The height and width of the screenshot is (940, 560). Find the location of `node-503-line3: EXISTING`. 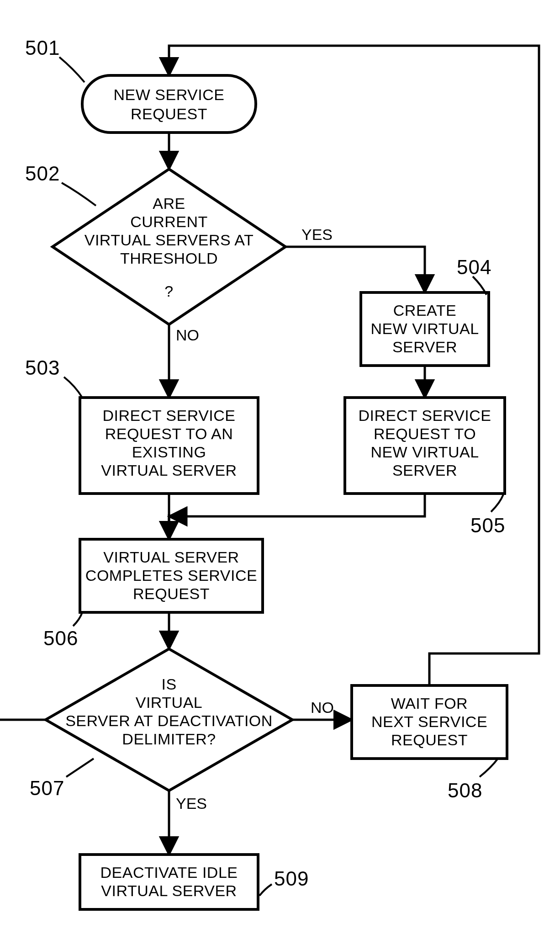

node-503-line3: EXISTING is located at coordinates (169, 452).